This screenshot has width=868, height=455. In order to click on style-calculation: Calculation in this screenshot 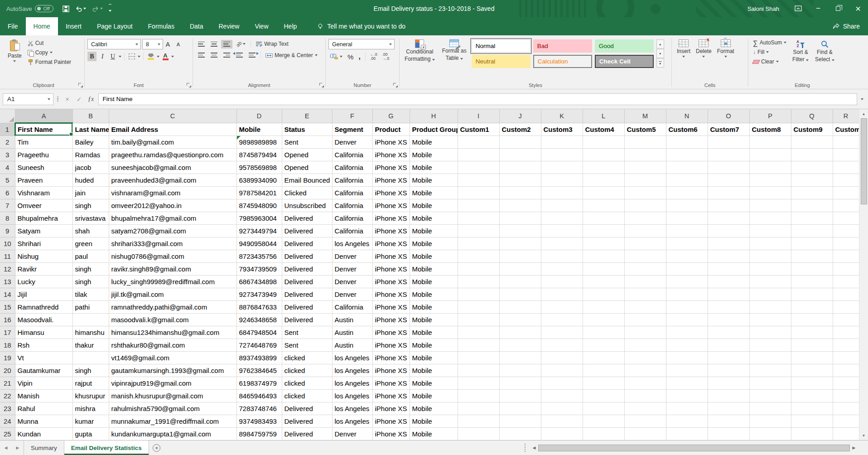, I will do `click(563, 62)`.